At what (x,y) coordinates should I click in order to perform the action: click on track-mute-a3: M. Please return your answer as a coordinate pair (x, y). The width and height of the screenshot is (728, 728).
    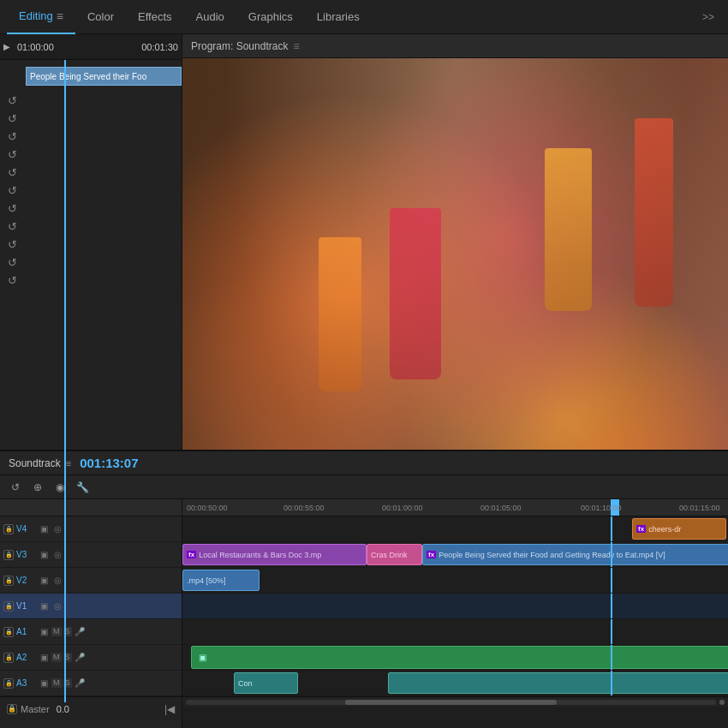
    Looking at the image, I should click on (57, 683).